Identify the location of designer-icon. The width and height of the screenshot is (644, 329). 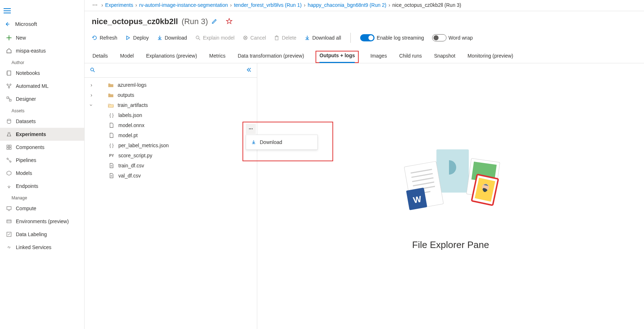
(9, 99).